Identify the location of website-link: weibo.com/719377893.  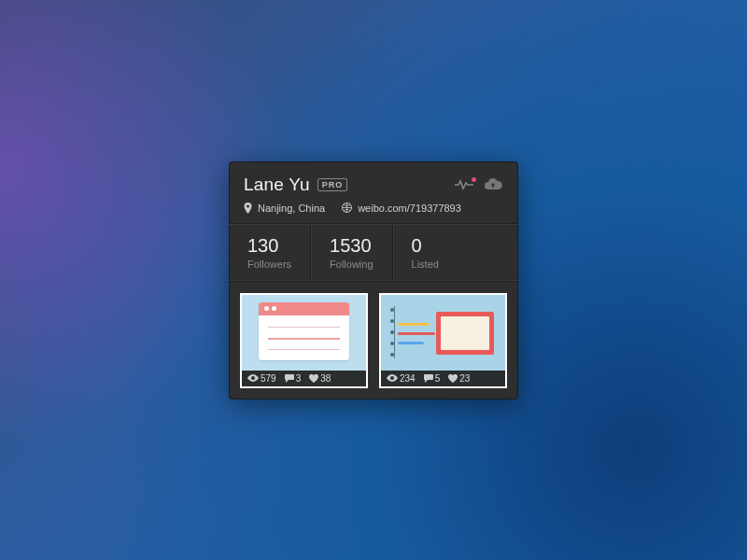
(409, 208).